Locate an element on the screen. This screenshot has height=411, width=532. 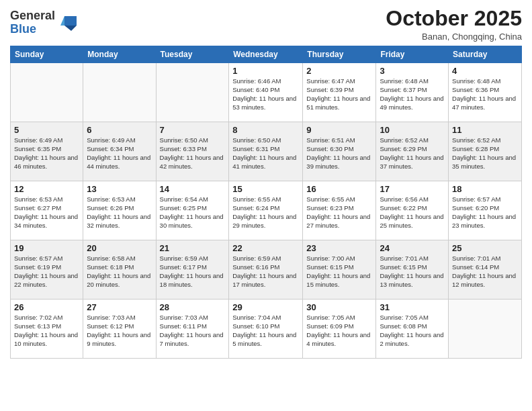
day-header-wednesday: Wednesday is located at coordinates (266, 55).